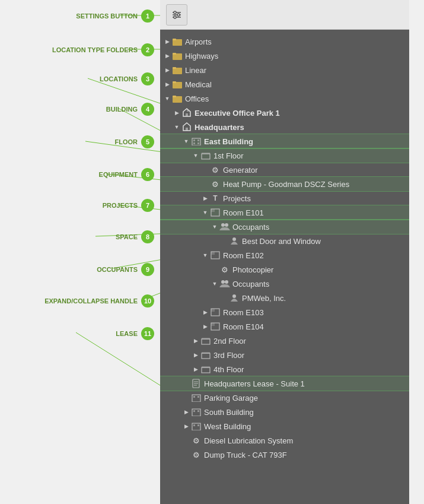 The height and width of the screenshot is (504, 424). I want to click on annotation-label-10: EXPAND/COLLAPSE HANDLE, so click(91, 301).